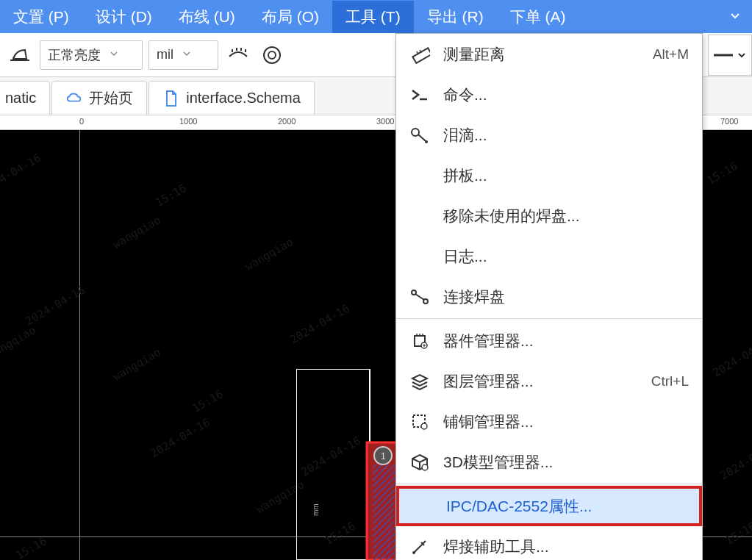  Describe the element at coordinates (670, 381) in the screenshot. I see `menu-shortcut: Ctrl+L` at that location.